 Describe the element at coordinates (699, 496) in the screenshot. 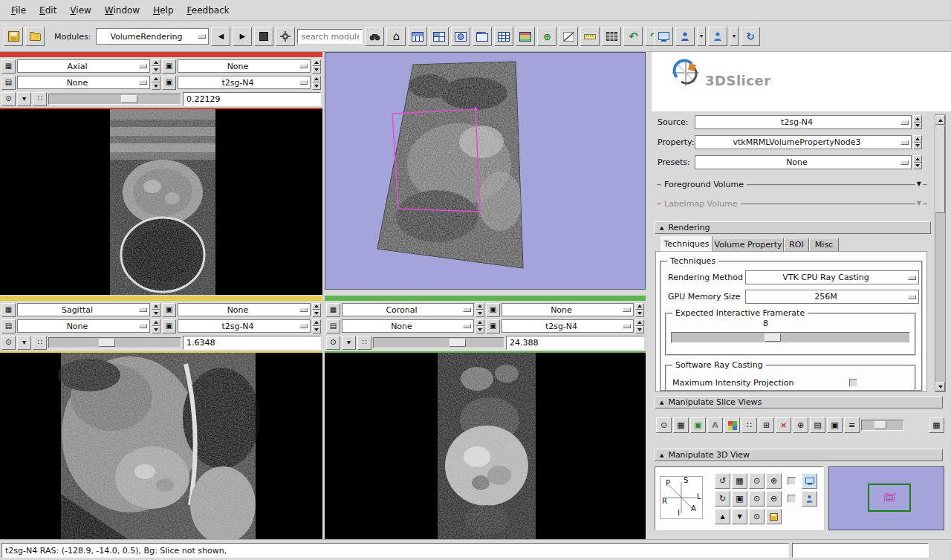

I see `axis-letter-l: L` at that location.